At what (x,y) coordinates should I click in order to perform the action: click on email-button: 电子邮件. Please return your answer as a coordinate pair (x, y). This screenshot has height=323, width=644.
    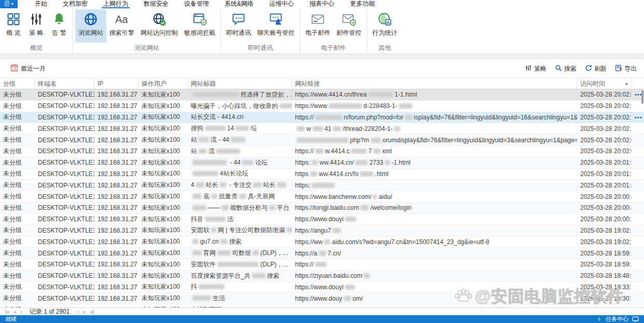
    Looking at the image, I should click on (318, 26).